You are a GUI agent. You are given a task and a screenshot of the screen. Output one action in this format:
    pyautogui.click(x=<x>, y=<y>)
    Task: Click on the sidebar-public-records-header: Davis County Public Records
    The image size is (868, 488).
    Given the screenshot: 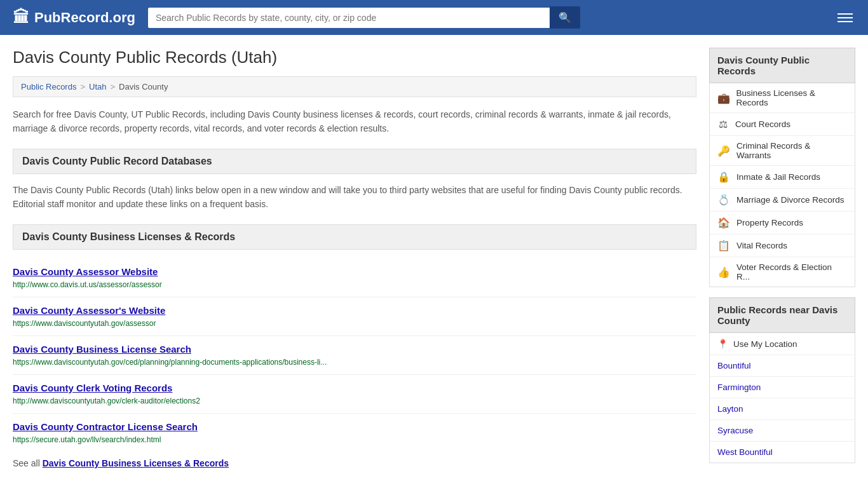 What is the action you would take?
    pyautogui.click(x=782, y=65)
    